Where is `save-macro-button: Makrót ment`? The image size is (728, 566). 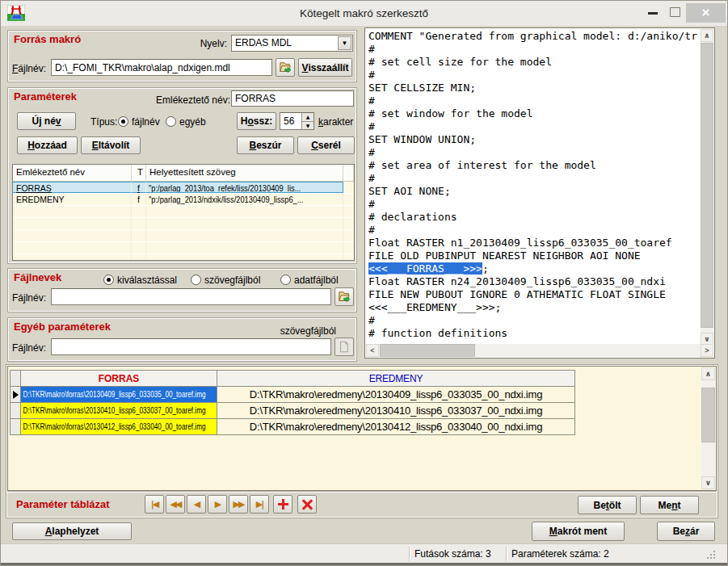
save-macro-button: Makrót ment is located at coordinates (579, 531).